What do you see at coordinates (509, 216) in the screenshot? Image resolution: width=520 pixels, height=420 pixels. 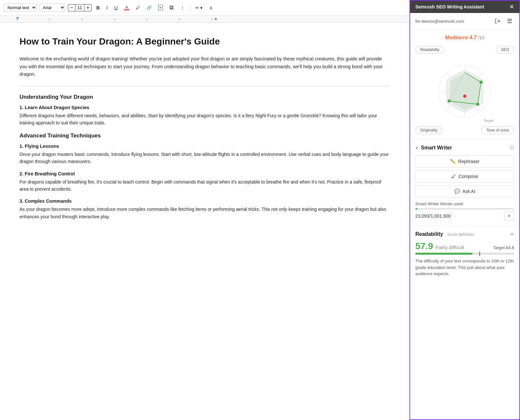 I see `add-words-button: +` at bounding box center [509, 216].